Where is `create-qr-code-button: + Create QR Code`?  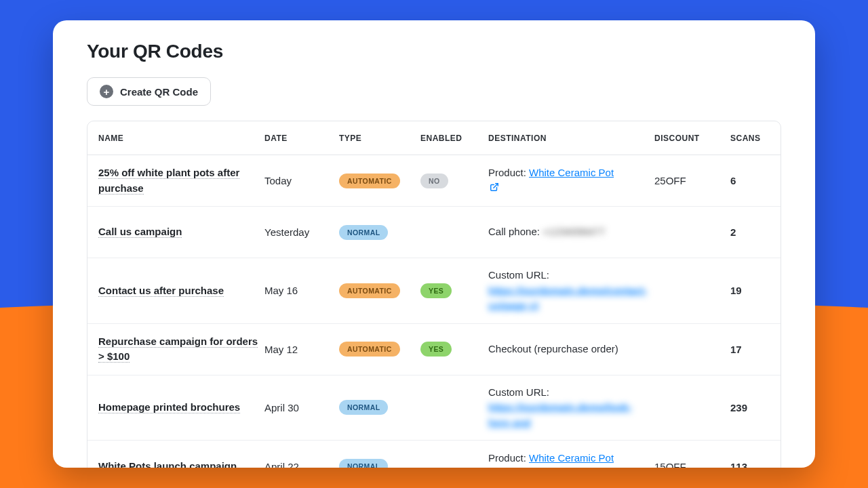 create-qr-code-button: + Create QR Code is located at coordinates (149, 92).